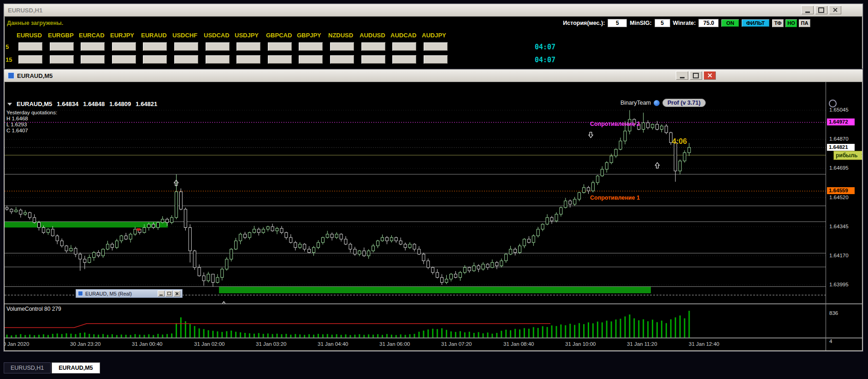 This screenshot has width=868, height=379. I want to click on signal-button-eurusd-m5, so click(30, 47).